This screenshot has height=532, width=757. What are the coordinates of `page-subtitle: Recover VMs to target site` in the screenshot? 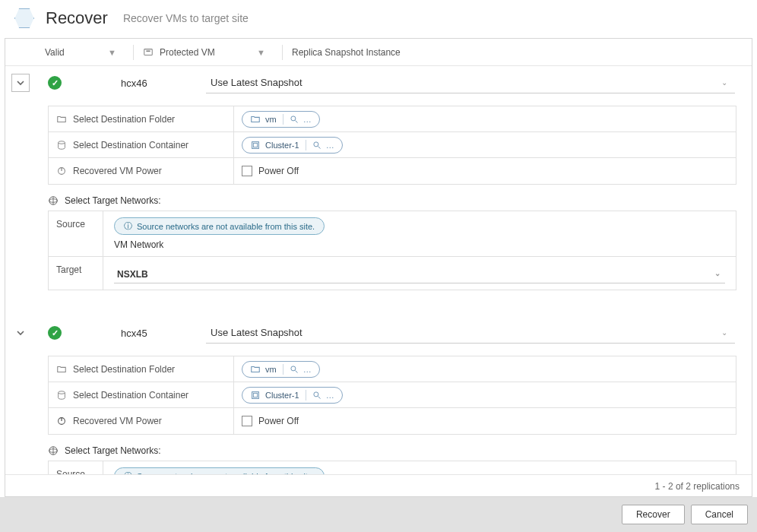 It's located at (185, 18).